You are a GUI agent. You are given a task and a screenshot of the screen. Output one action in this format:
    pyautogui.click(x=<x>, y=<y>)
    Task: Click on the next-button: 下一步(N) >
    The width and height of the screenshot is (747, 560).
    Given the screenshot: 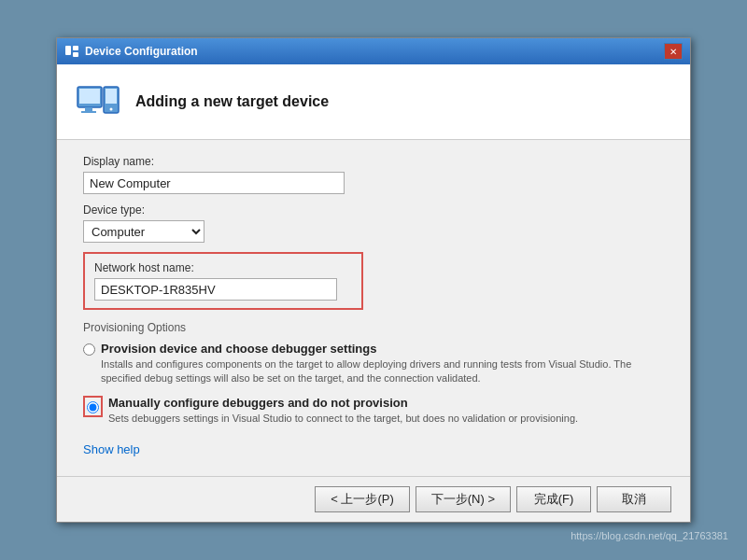 What is the action you would take?
    pyautogui.click(x=463, y=499)
    